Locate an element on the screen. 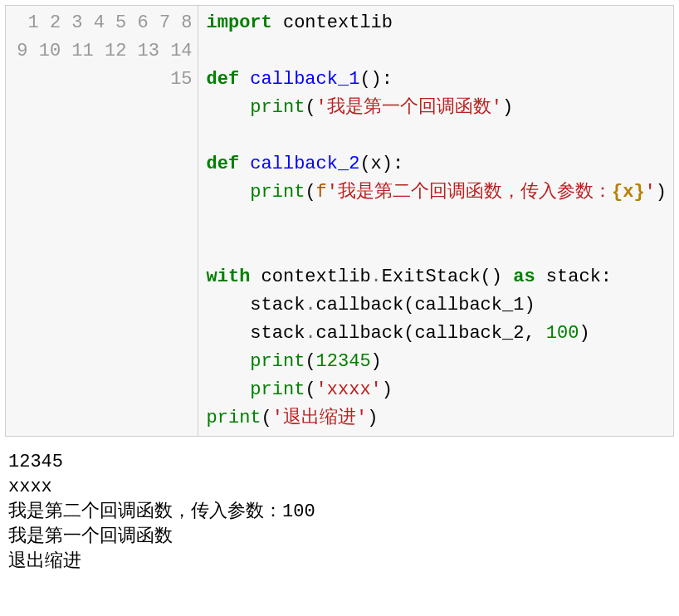  code-line: import contextlib is located at coordinates (437, 23).